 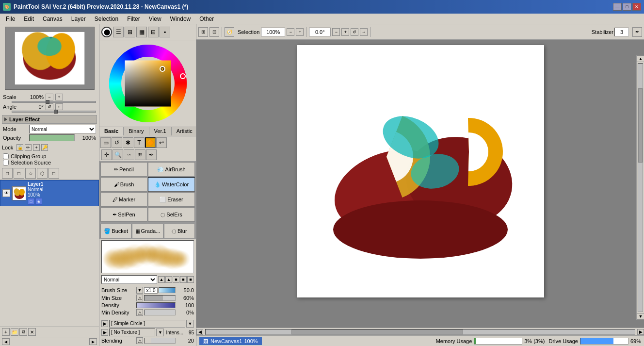 I want to click on blending-slider, so click(x=160, y=341).